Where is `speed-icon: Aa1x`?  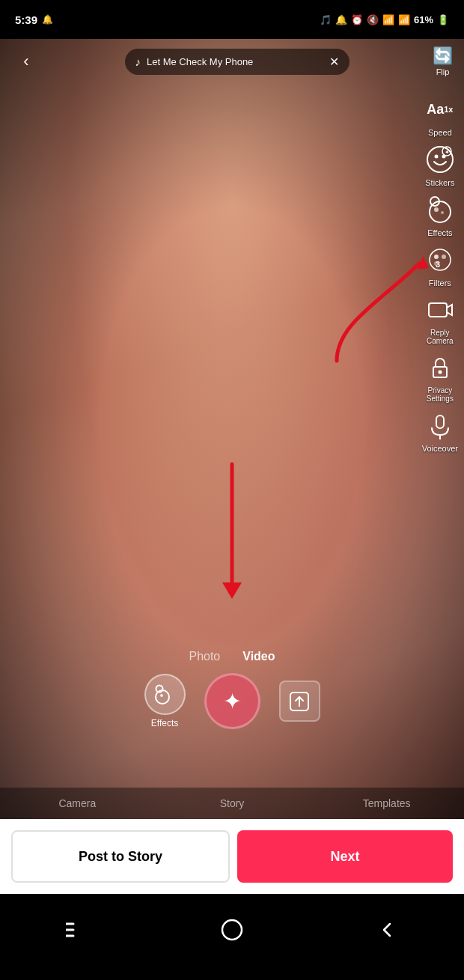 speed-icon: Aa1x is located at coordinates (440, 109).